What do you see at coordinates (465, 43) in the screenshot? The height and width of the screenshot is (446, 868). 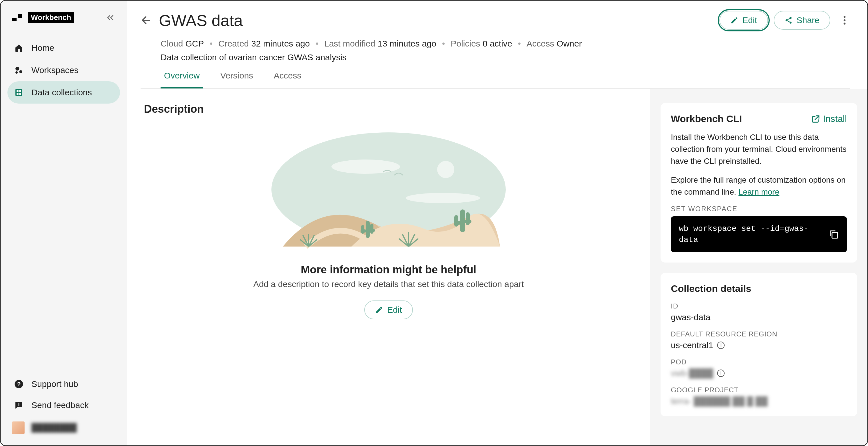 I see `policies-label: Policies` at bounding box center [465, 43].